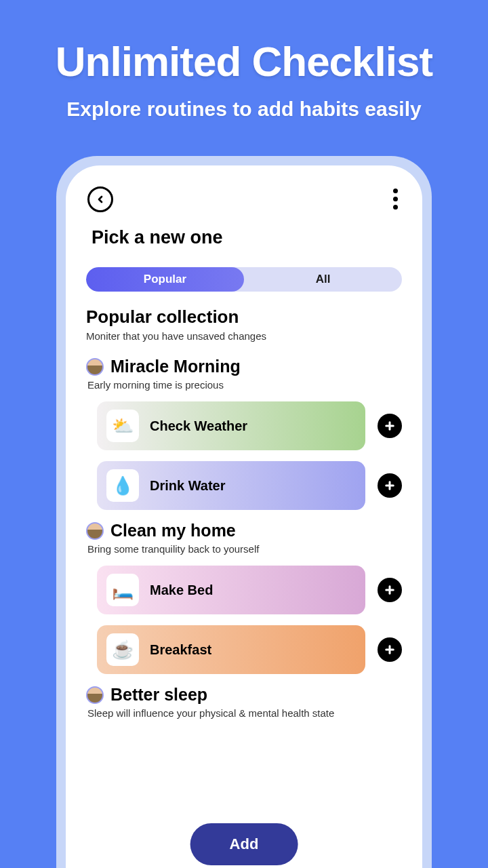 This screenshot has height=868, width=488. Describe the element at coordinates (244, 199) in the screenshot. I see `topbar` at that location.